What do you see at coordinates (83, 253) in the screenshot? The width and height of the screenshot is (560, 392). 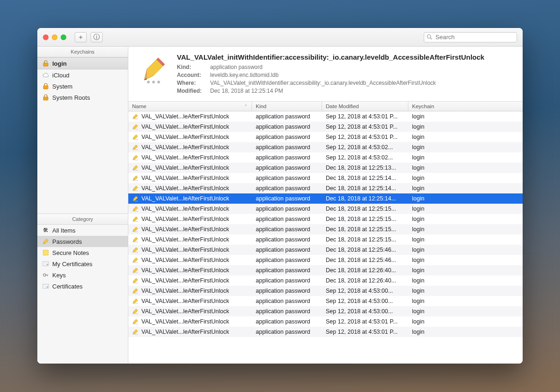 I see `category-secure-notes: Secure Notes` at bounding box center [83, 253].